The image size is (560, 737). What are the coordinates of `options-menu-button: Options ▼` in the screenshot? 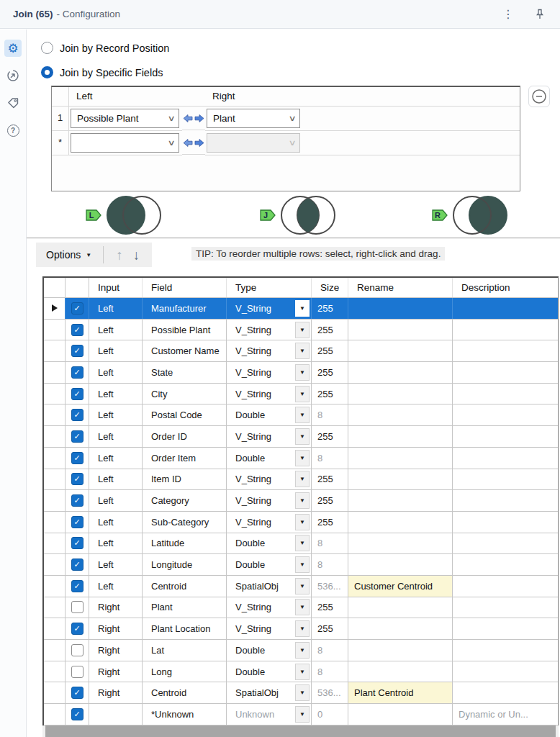 It's located at (69, 255).